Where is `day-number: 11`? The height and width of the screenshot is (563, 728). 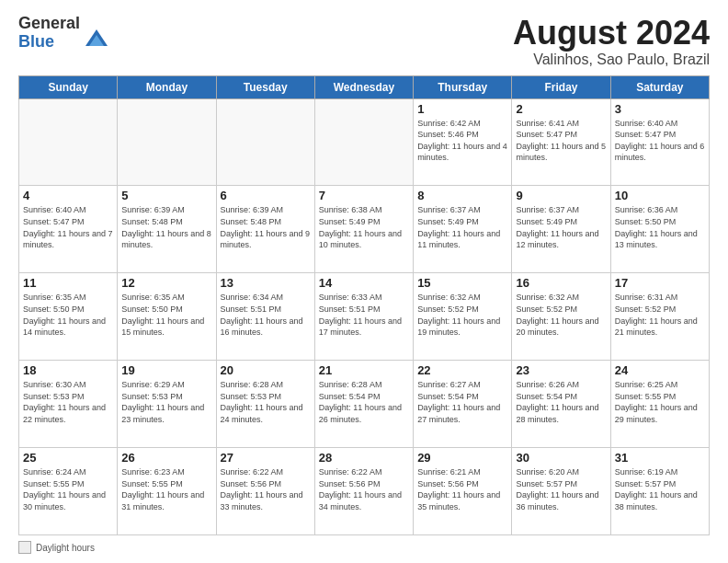
day-number: 11 is located at coordinates (68, 283).